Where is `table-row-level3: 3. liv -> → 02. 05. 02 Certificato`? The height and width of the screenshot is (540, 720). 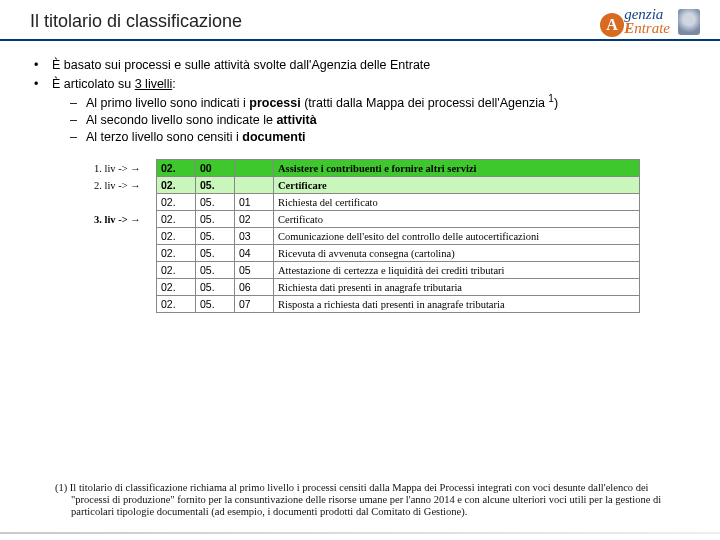 table-row-level3: 3. liv -> → 02. 05. 02 Certificato is located at coordinates (365, 220).